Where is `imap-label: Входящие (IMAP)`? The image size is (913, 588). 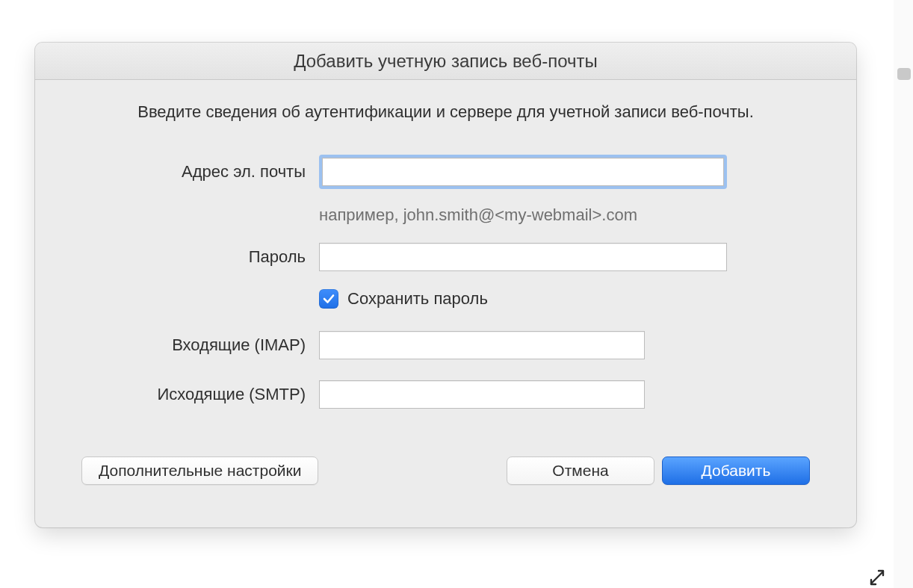
imap-label: Входящие (IMAP) is located at coordinates (194, 345).